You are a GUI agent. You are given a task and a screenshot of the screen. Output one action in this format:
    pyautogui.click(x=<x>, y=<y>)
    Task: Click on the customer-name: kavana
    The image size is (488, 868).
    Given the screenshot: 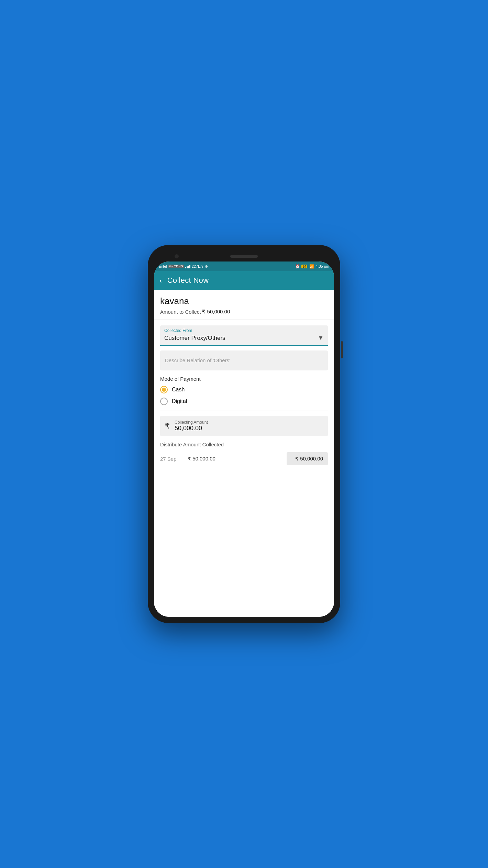 What is the action you would take?
    pyautogui.click(x=244, y=301)
    